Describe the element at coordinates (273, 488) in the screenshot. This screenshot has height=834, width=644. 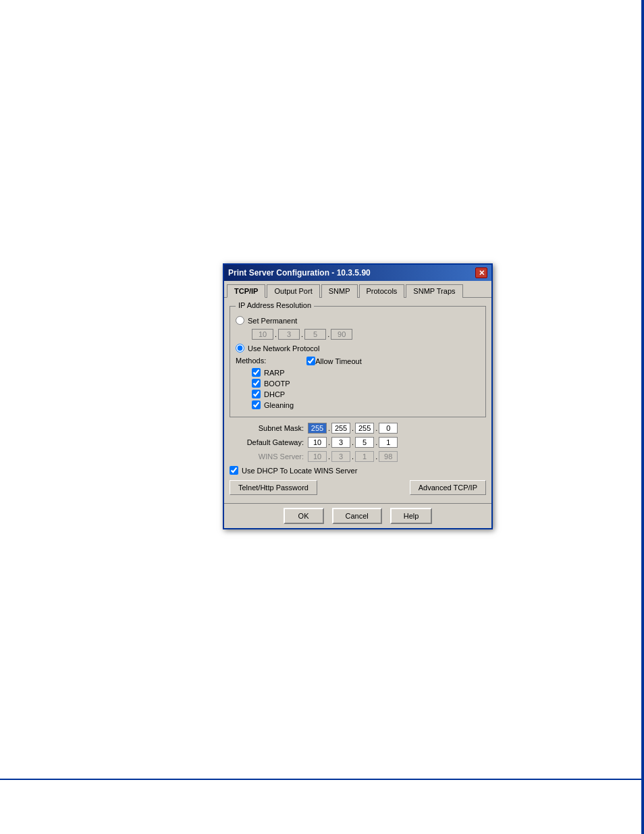
I see `telnet-http-password-button: Telnet/Http Password` at that location.